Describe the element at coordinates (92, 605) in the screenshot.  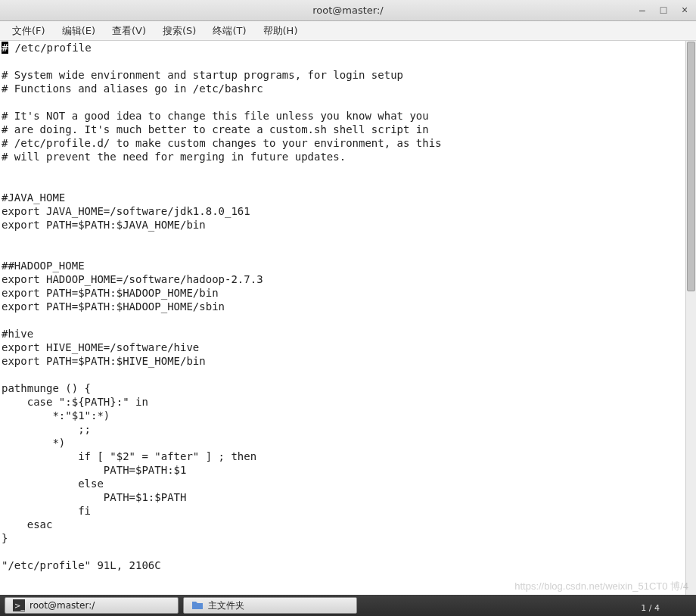
I see `taskbar-item-terminal: >_ root@master:/` at that location.